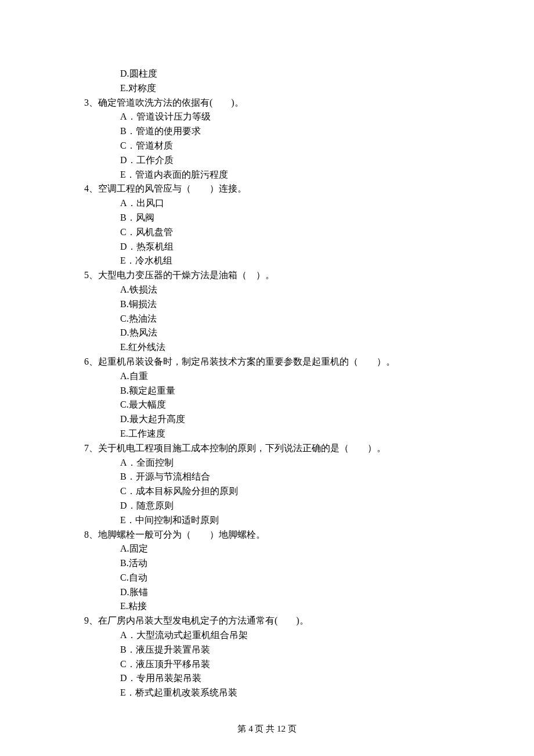 The width and height of the screenshot is (534, 756). Describe the element at coordinates (267, 592) in the screenshot. I see `option-item: D.胀锚` at that location.